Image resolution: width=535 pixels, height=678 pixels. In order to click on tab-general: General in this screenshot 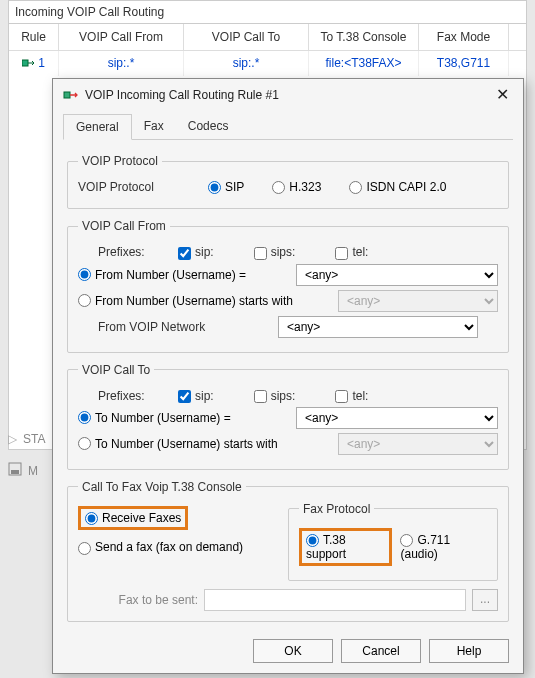, I will do `click(98, 127)`.